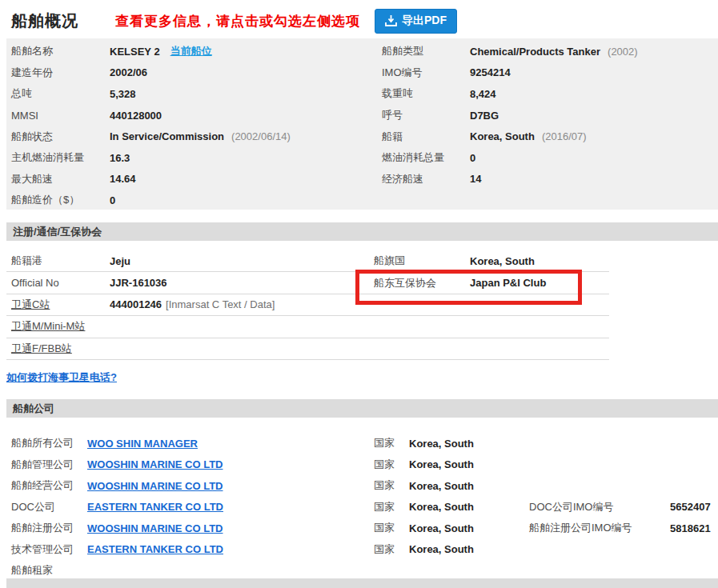 This screenshot has width=718, height=588. Describe the element at coordinates (550, 115) in the screenshot. I see `overview-right-column: 船舶类型 Chemical/Products Tanker (2002) IMO…` at that location.